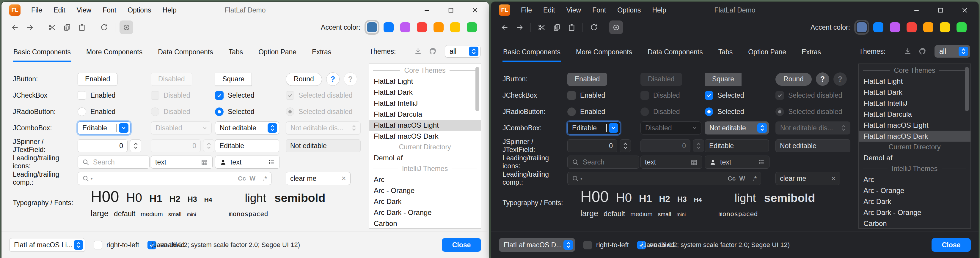  What do you see at coordinates (52, 27) in the screenshot?
I see `cut-button` at bounding box center [52, 27].